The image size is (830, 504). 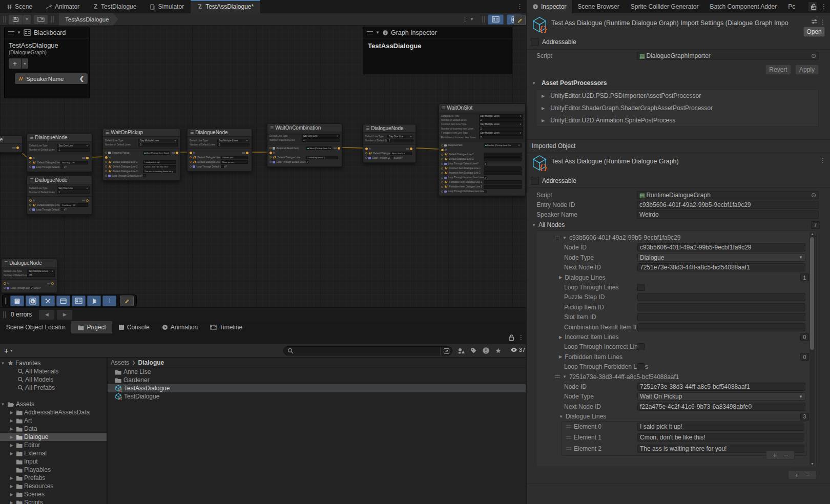 I want to click on visible-asset-count: 37, so click(x=517, y=350).